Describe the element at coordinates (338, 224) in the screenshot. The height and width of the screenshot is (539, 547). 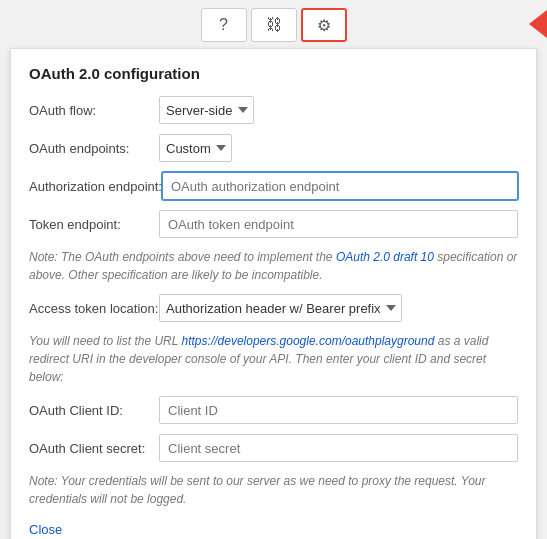
I see `token-endpoint-input` at that location.